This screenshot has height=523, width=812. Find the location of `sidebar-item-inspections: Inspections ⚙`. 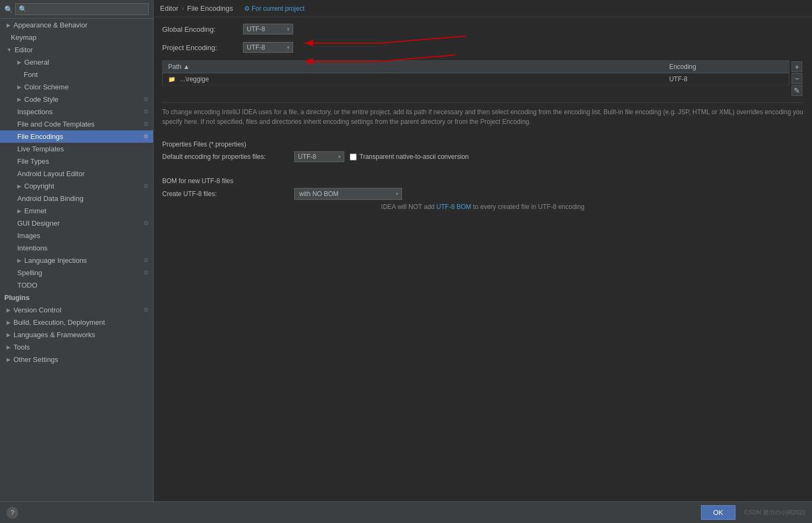

sidebar-item-inspections: Inspections ⚙ is located at coordinates (77, 112).